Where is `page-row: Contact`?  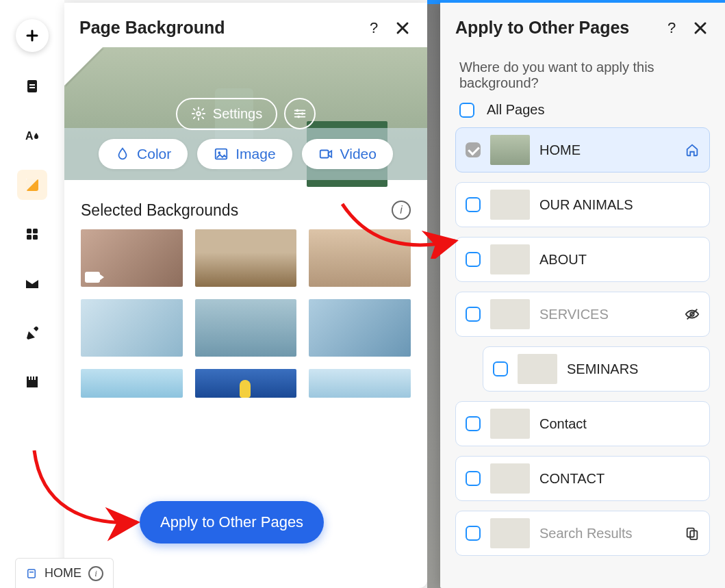 page-row: Contact is located at coordinates (583, 424).